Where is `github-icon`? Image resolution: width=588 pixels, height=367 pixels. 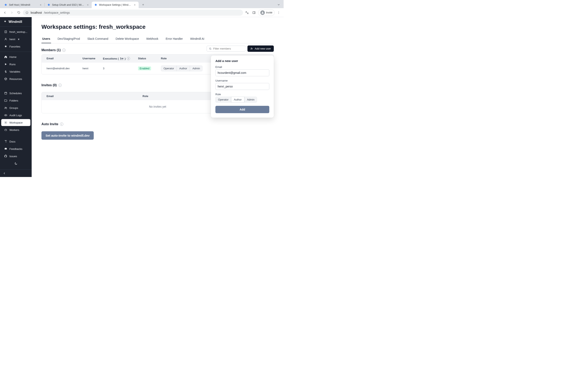
github-icon is located at coordinates (6, 156).